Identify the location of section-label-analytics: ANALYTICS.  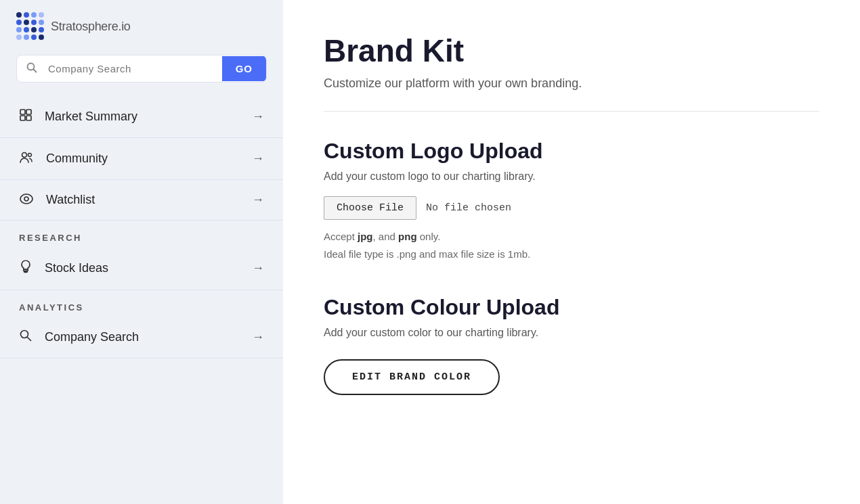
(142, 303).